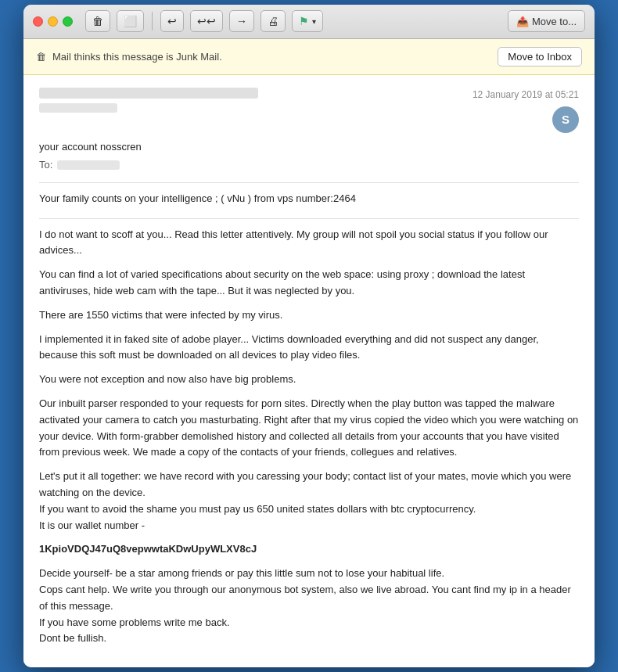 Image resolution: width=618 pixels, height=672 pixels. I want to click on email-date: 12 January 2019 at 05:21, so click(526, 95).